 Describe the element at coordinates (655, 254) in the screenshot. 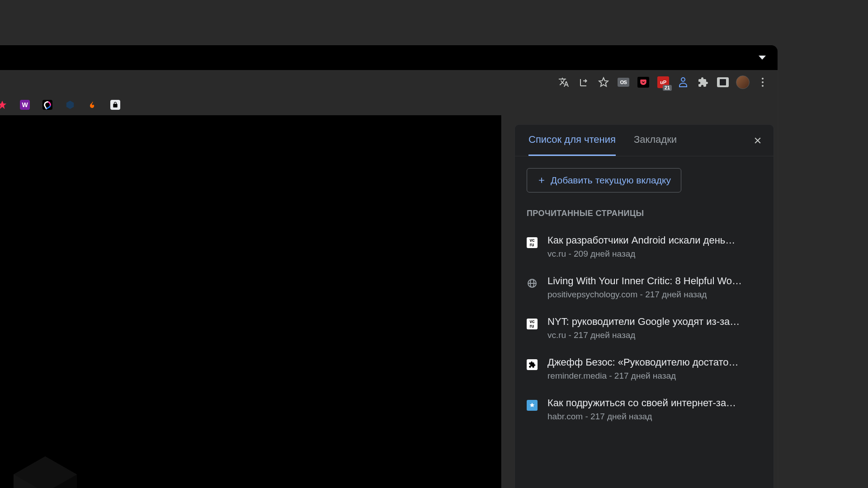

I see `reading-item-meta: vc.ru - 209 дней назад` at that location.